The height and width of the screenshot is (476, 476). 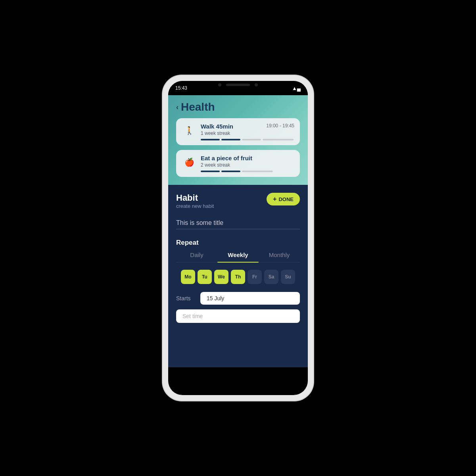 I want to click on starts-date-value: 15 July, so click(x=250, y=298).